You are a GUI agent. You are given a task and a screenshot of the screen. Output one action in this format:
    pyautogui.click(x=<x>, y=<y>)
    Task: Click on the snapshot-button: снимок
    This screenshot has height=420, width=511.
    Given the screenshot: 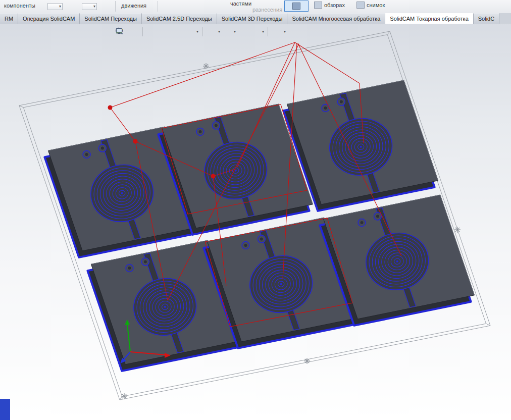 What is the action you would take?
    pyautogui.click(x=371, y=5)
    